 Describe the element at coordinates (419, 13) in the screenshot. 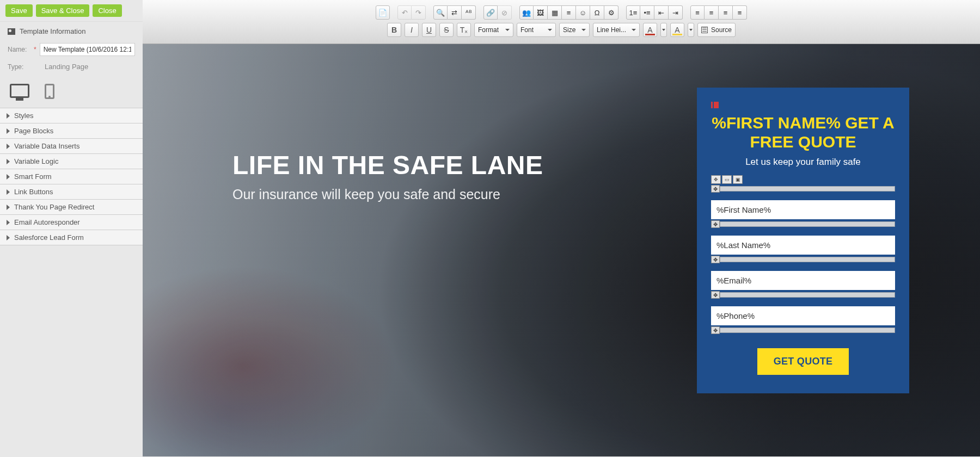

I see `redo-icon: ↷` at that location.